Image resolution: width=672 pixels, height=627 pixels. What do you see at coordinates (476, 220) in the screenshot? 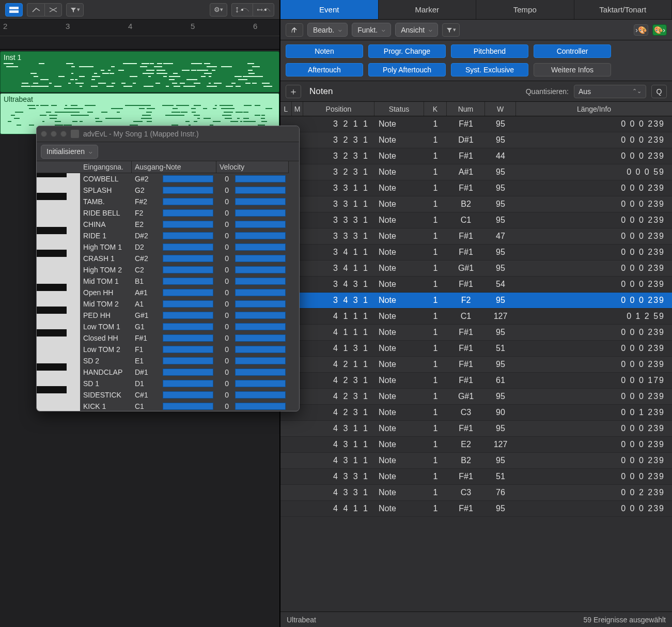
I see `event-row: 3 3 3 1Note1C1950 0 0 239` at bounding box center [476, 220].